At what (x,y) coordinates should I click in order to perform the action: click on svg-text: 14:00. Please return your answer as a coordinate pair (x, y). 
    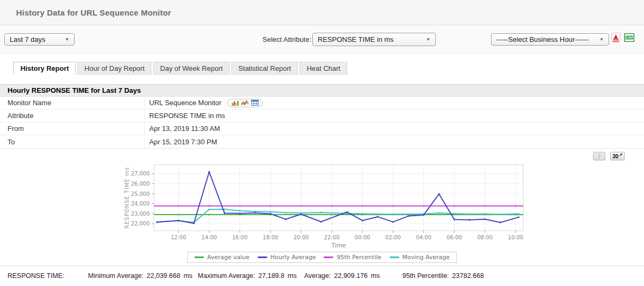
    Looking at the image, I should click on (209, 237).